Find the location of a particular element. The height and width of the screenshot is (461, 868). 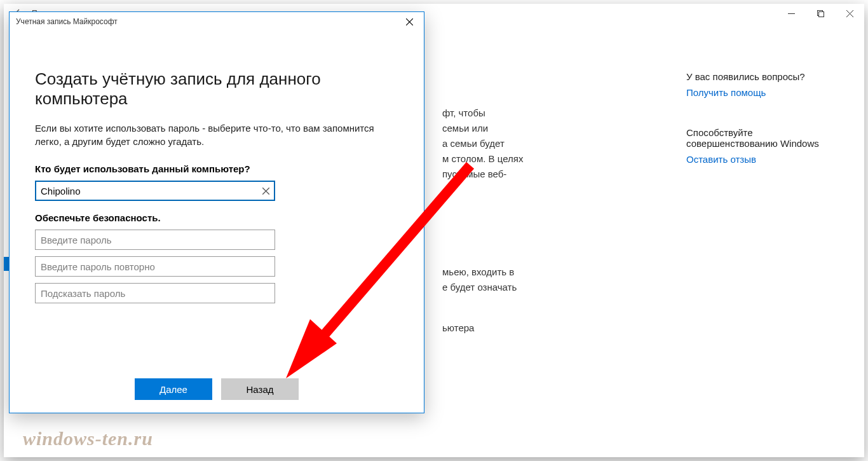

next-button: Далее is located at coordinates (173, 389).